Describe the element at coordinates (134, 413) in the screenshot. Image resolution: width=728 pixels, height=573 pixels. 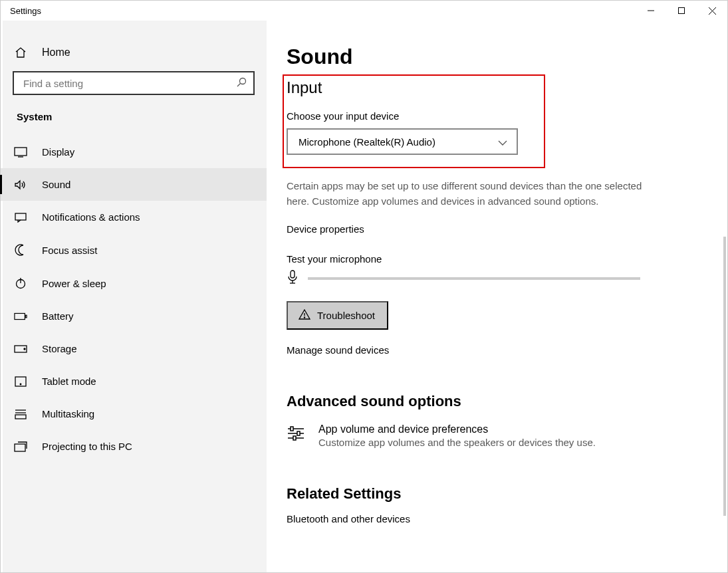
I see `sidebar-item-multitasking: Multitasking` at that location.